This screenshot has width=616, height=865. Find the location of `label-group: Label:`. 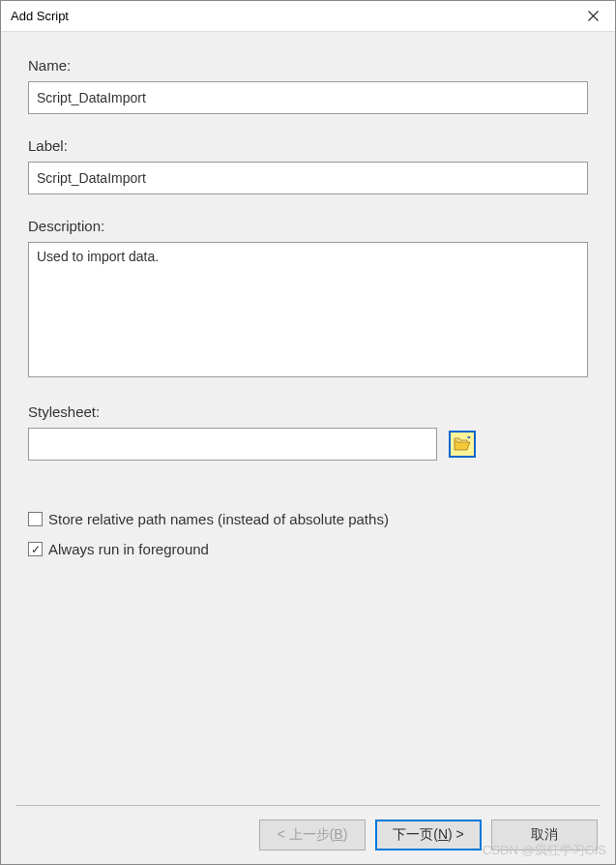

label-group: Label: is located at coordinates (308, 166).